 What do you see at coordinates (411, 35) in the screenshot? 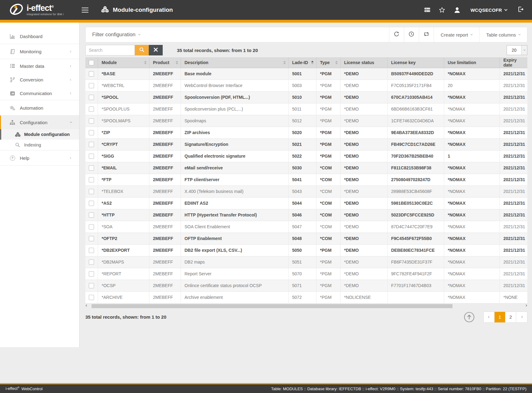
I see `history-button` at bounding box center [411, 35].